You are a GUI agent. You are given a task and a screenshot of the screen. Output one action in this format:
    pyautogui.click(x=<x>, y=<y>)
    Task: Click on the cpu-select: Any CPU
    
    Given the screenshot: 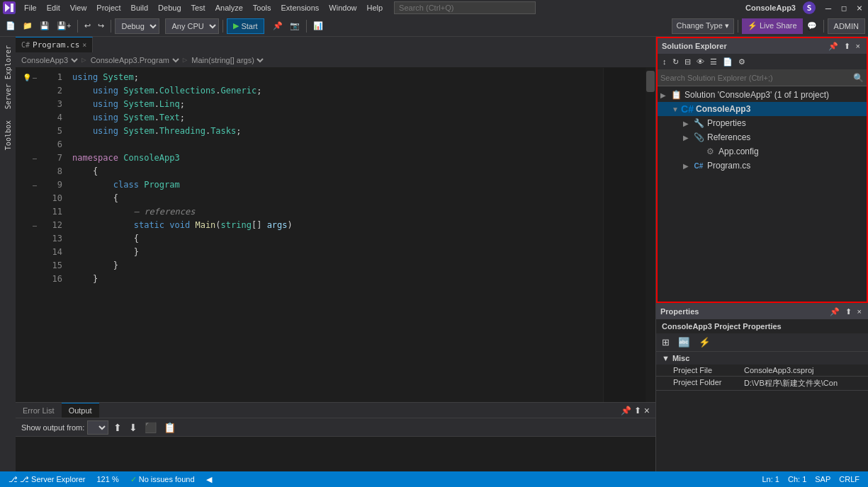 What is the action you would take?
    pyautogui.click(x=192, y=26)
    